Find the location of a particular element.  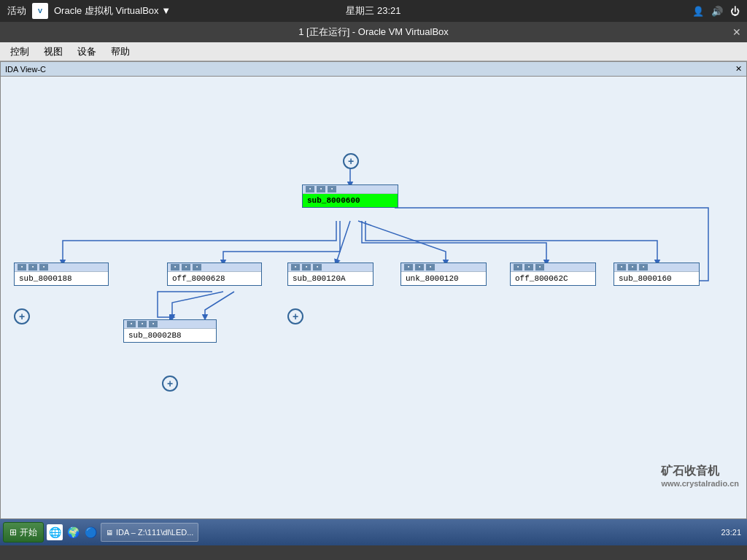

taskbar-icon2: 🌍 is located at coordinates (73, 532).